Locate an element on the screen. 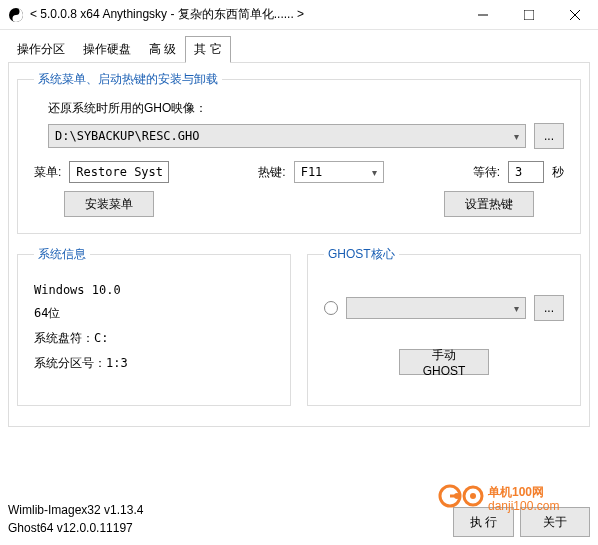  menu-name-input is located at coordinates (119, 172).